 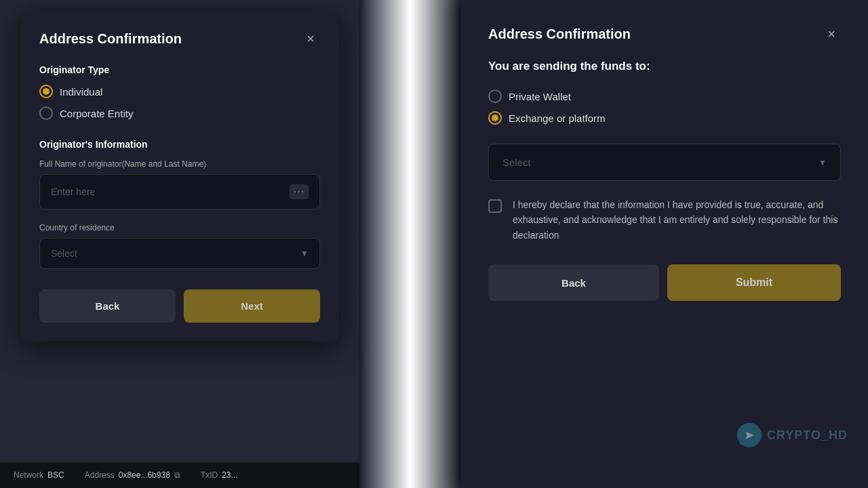 What do you see at coordinates (665, 118) in the screenshot?
I see `radio-exchange: Exchange or platform` at bounding box center [665, 118].